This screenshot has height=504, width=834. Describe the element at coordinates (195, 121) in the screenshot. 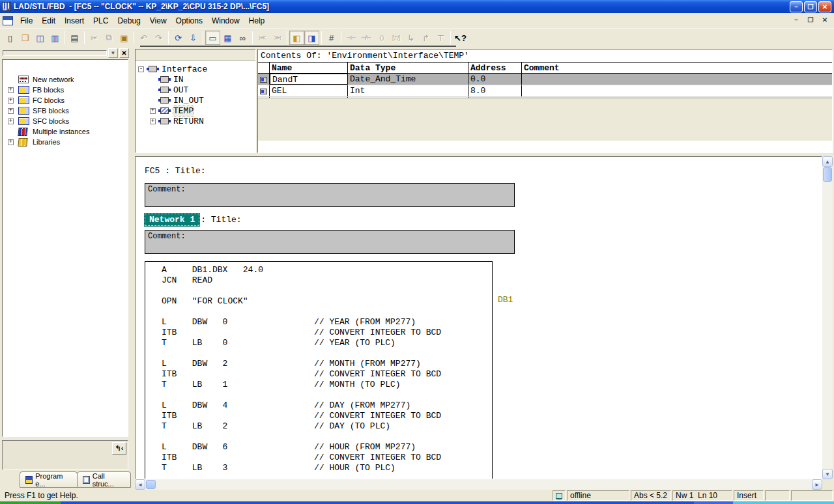

I see `interface-item-return: + RETURN` at that location.